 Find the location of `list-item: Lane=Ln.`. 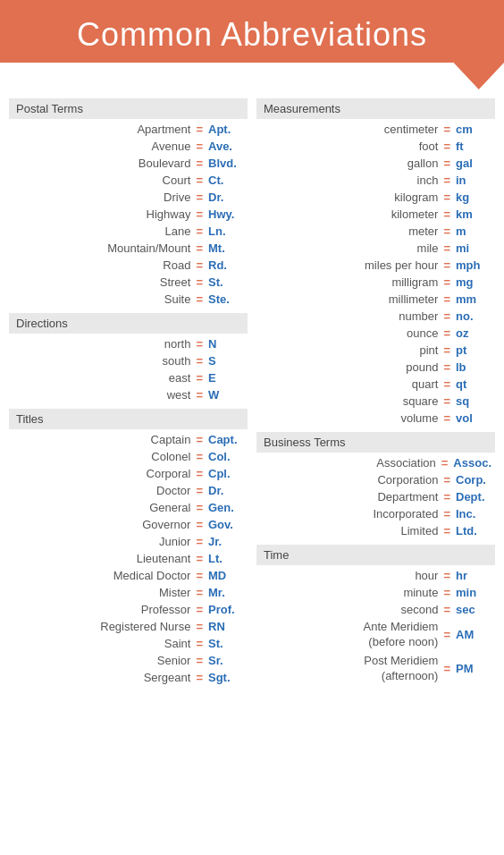

list-item: Lane=Ln. is located at coordinates (129, 231).